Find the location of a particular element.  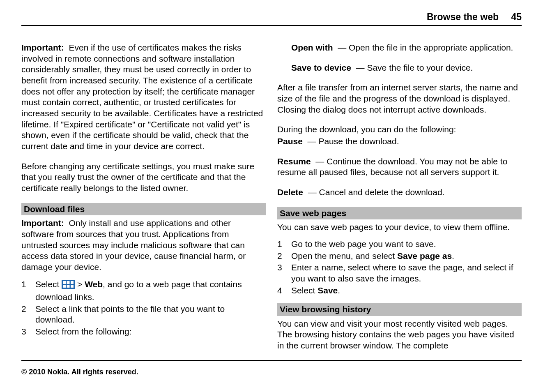

list-item: 2 Open the menu, and select Save page as… is located at coordinates (399, 256).